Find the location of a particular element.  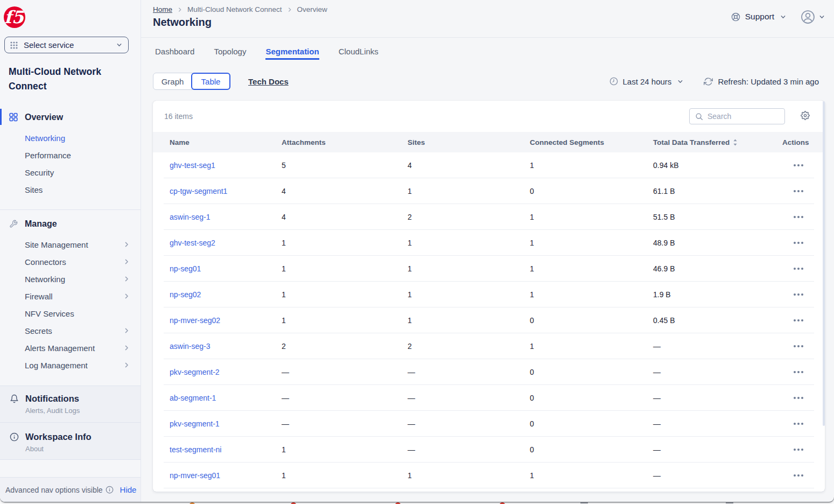

tab-topology: Topology is located at coordinates (230, 53).